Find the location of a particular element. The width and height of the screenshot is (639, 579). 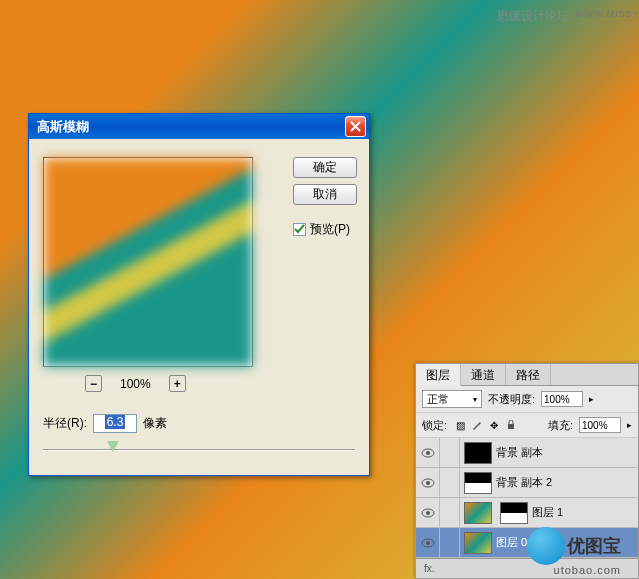

check-icon is located at coordinates (300, 230).